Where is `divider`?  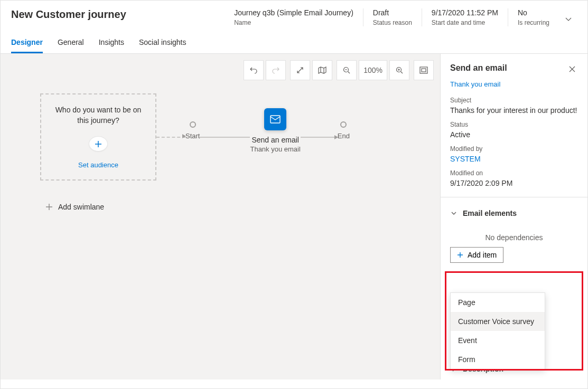
divider is located at coordinates (514, 197).